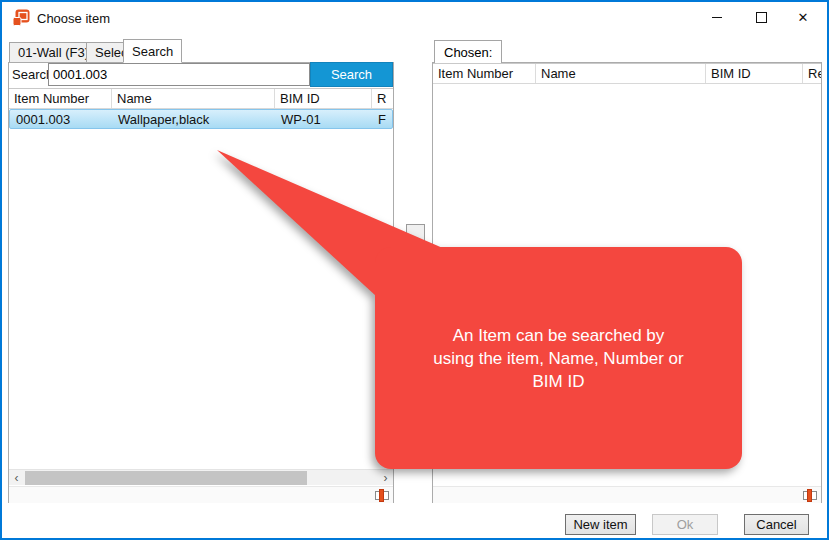 This screenshot has height=540, width=829. I want to click on search-input, so click(179, 74).